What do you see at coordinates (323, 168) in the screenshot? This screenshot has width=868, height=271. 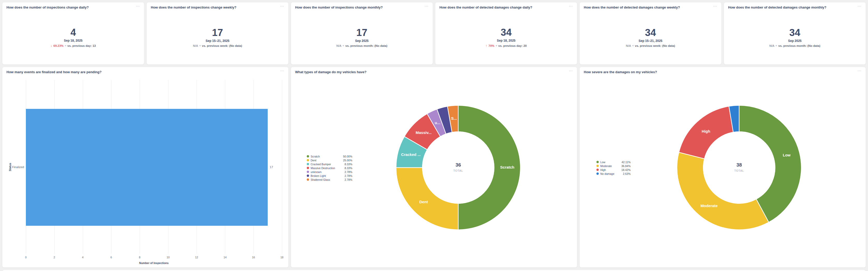 I see `legend-label: Massive Destruction` at bounding box center [323, 168].